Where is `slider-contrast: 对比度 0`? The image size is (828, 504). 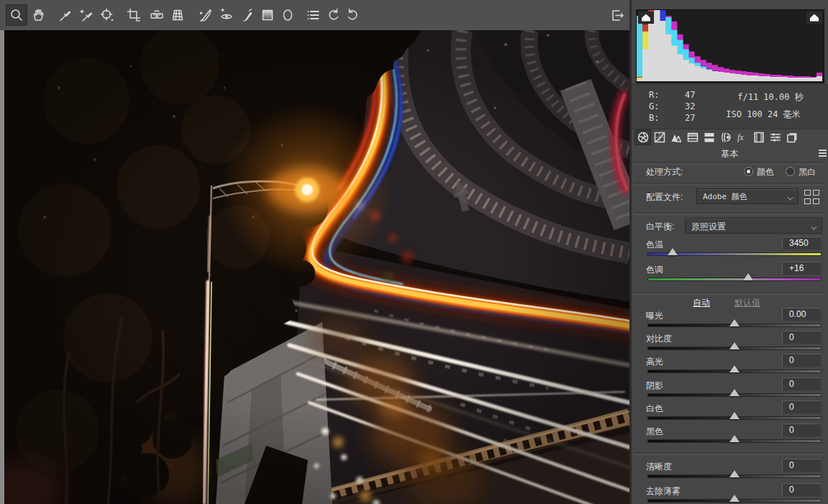
slider-contrast: 对比度 0 is located at coordinates (729, 342).